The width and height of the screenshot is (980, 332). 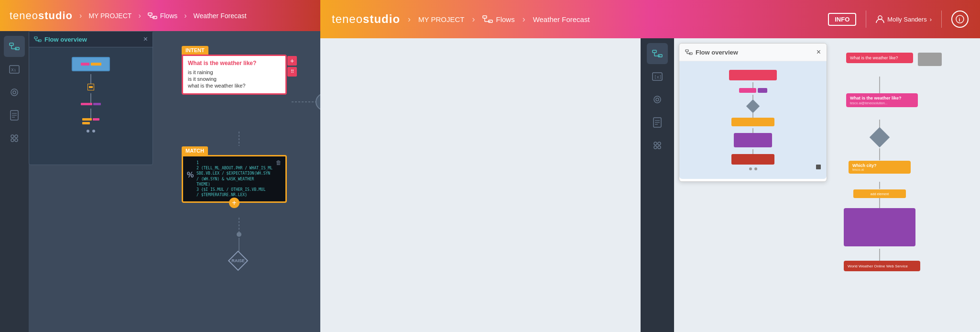 I want to click on left-page: Weather Forecast, so click(x=220, y=16).